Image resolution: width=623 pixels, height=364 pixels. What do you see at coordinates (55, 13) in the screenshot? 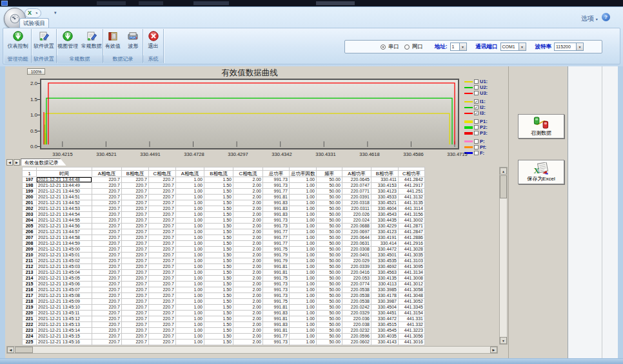
I see `qat-dropdown-caret-icon: ▾` at bounding box center [55, 13].